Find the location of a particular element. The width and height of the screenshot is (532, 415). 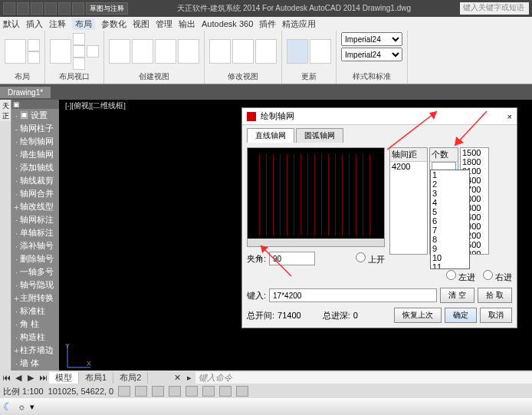

ribbon-tab: 管理 is located at coordinates (164, 25).